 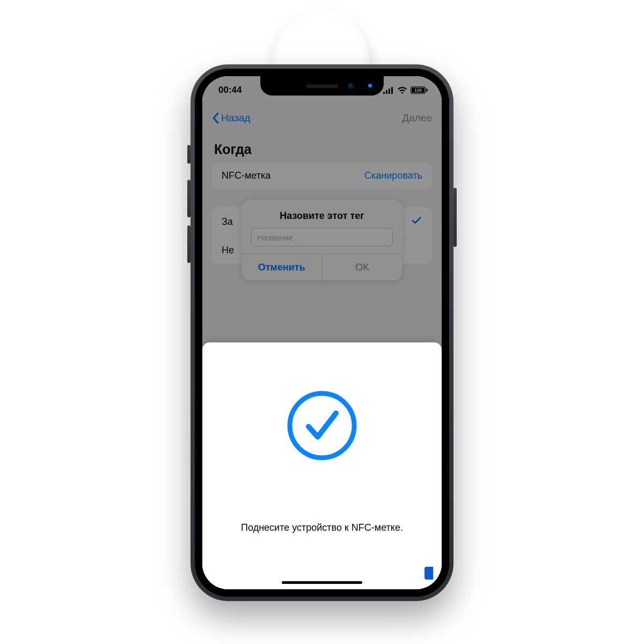 I want to click on recording-indicator-dot, so click(x=370, y=86).